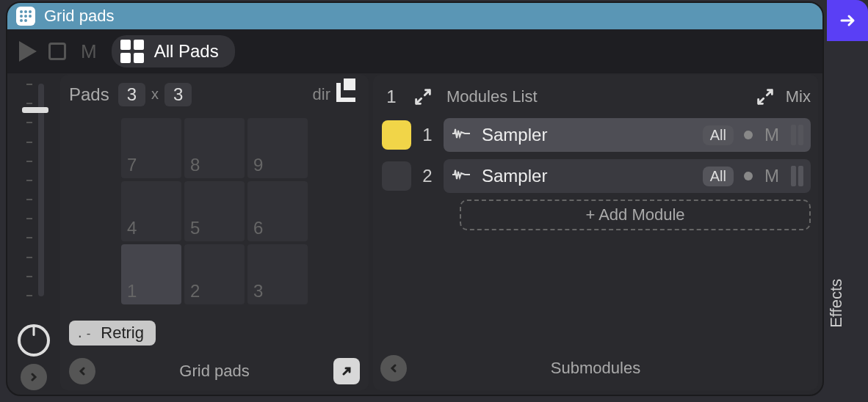 The width and height of the screenshot is (868, 402). What do you see at coordinates (772, 135) in the screenshot?
I see `module-mute-1: M` at bounding box center [772, 135].